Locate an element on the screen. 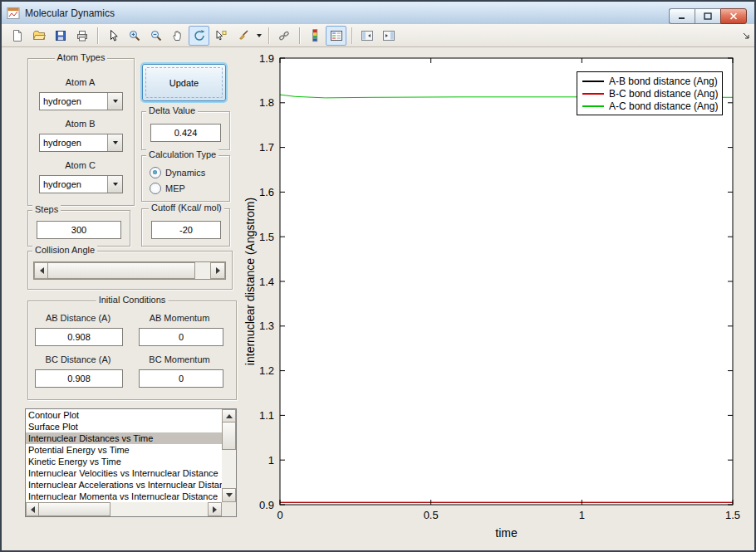  list-item: Potential Energy vs Time is located at coordinates (124, 450).